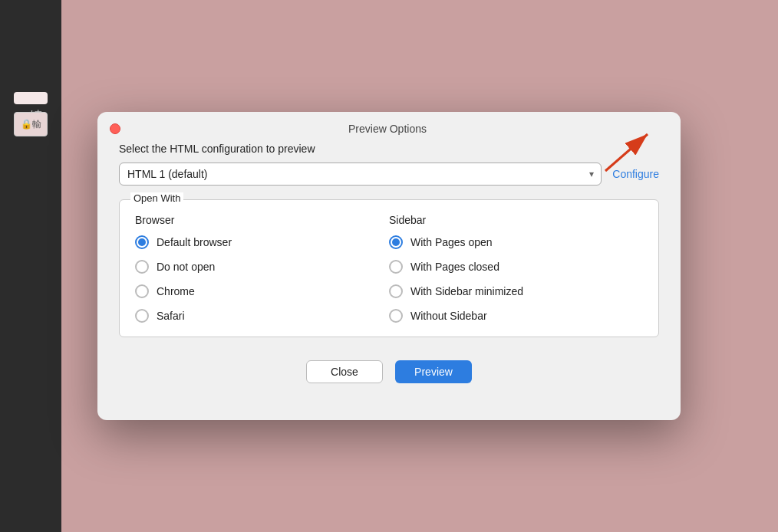 This screenshot has height=532, width=778. Describe the element at coordinates (516, 268) in the screenshot. I see `sidebar-column: Sidebar With Pages open With Pages close…` at that location.